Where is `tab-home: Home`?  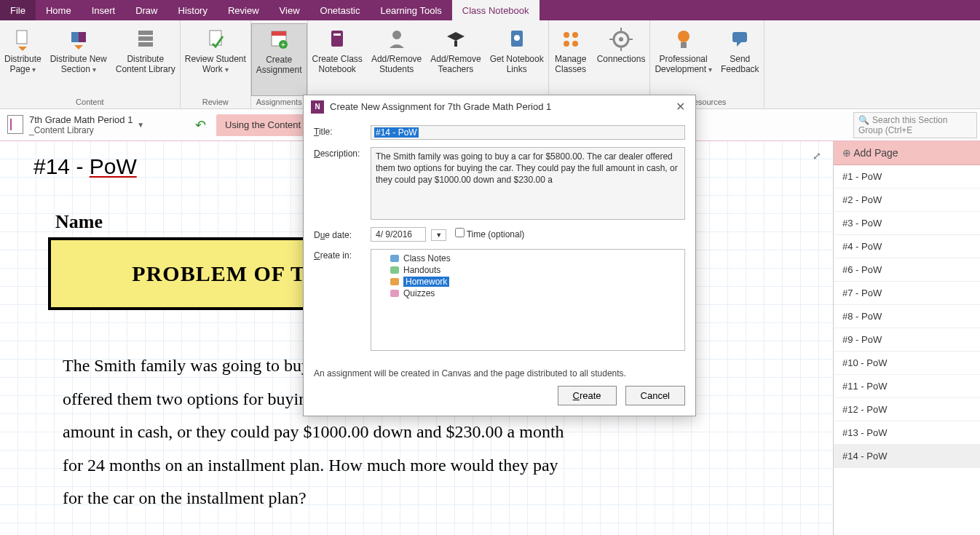
tab-home: Home is located at coordinates (58, 10).